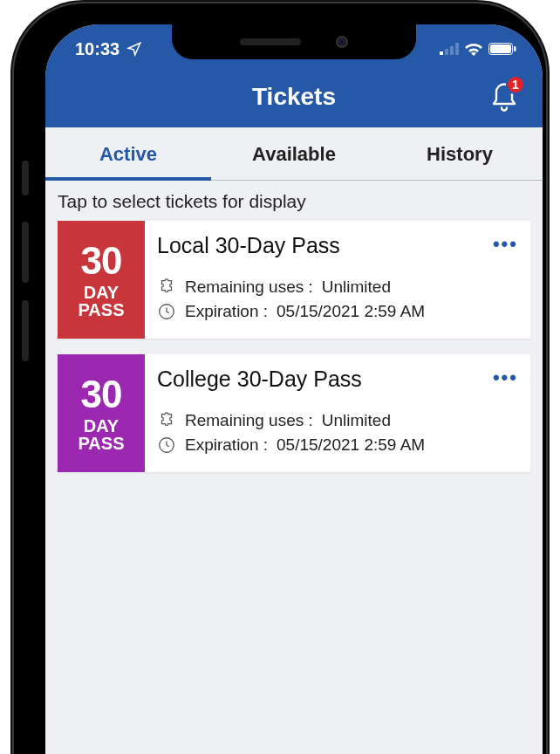 Image resolution: width=560 pixels, height=754 pixels. What do you see at coordinates (338, 414) in the screenshot?
I see `ticket-body: College 30-Day Pass Remaining uses : Unl…` at bounding box center [338, 414].